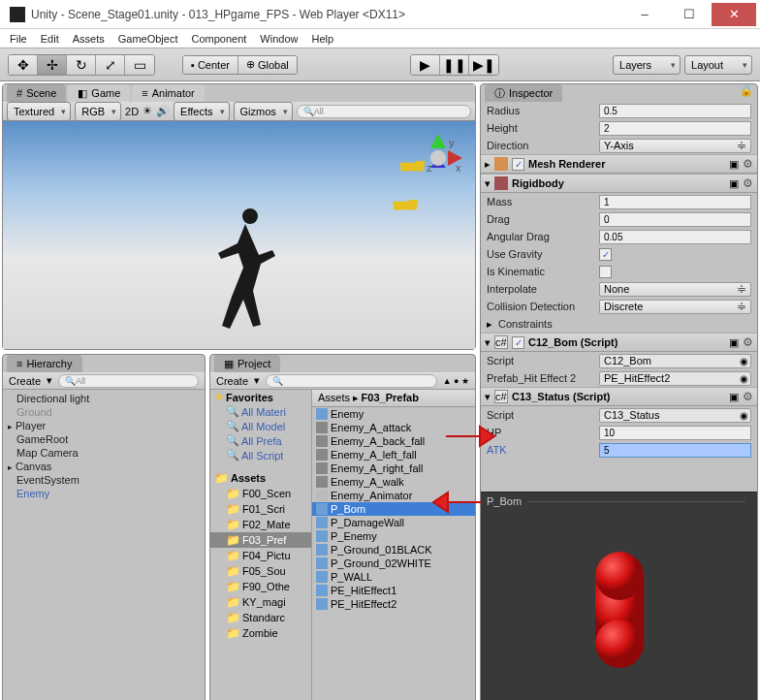 The width and height of the screenshot is (760, 700). What do you see at coordinates (675, 378) in the screenshot?
I see `prefab-effect-field: PE_HitEffect2` at bounding box center [675, 378].